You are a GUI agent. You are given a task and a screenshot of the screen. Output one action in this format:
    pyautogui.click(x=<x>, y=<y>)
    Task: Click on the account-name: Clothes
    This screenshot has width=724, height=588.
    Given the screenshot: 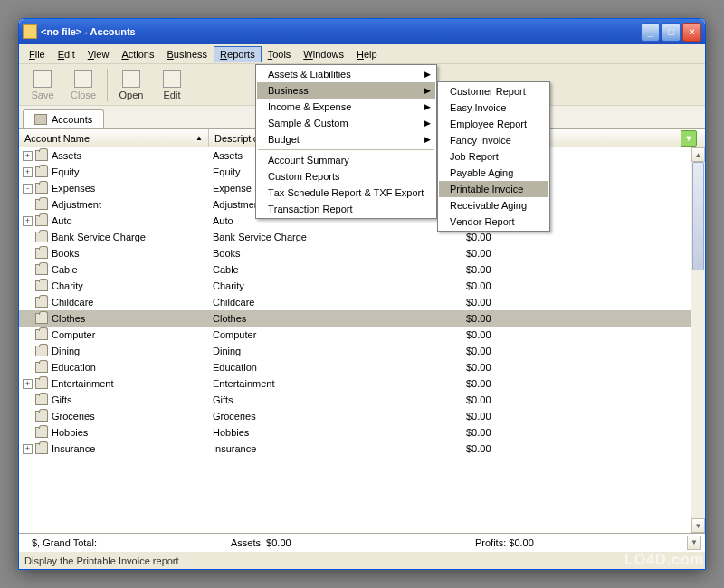 What is the action you would take?
    pyautogui.click(x=69, y=318)
    